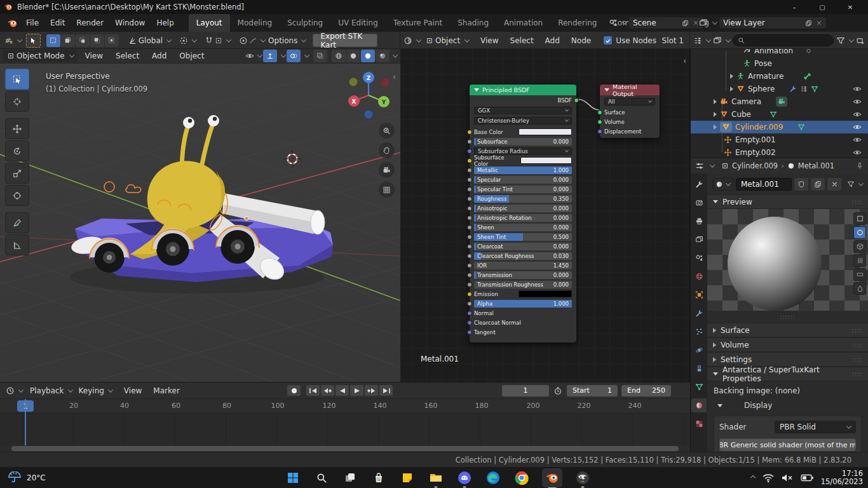  What do you see at coordinates (523, 266) in the screenshot?
I see `input-ior: IOR1.450` at bounding box center [523, 266].